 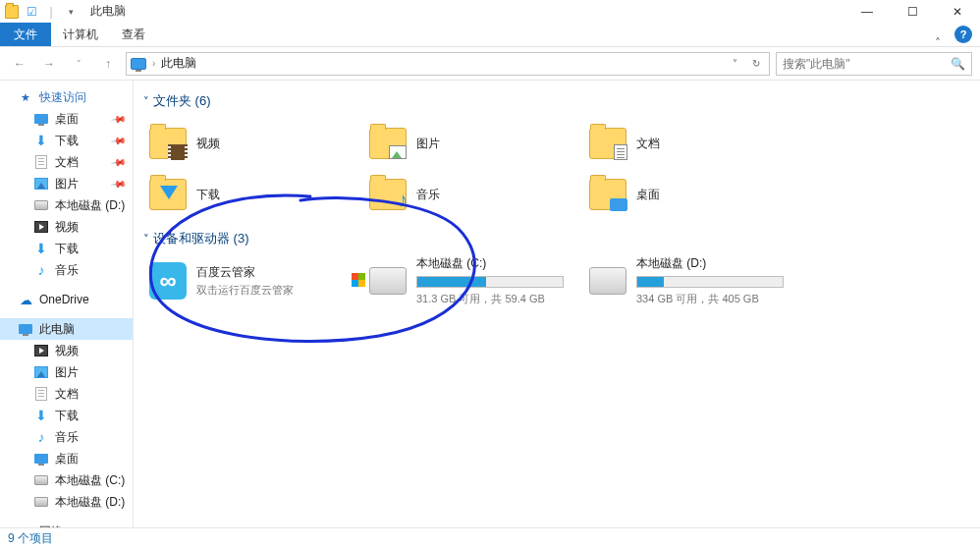 What do you see at coordinates (358, 280) in the screenshot?
I see `windows-logo-icon` at bounding box center [358, 280].